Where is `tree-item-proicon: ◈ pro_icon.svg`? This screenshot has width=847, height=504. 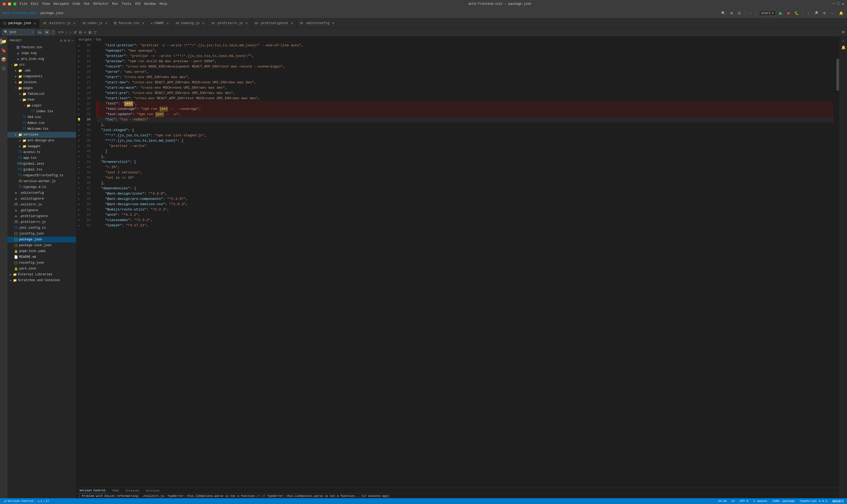
tree-item-proicon: ◈ pro_icon.svg is located at coordinates (42, 59).